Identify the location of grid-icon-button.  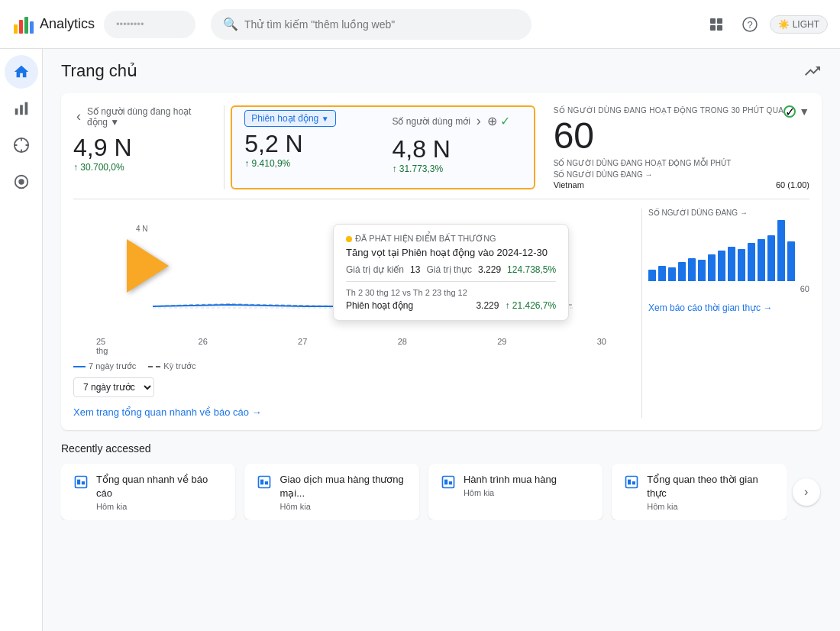
(716, 24).